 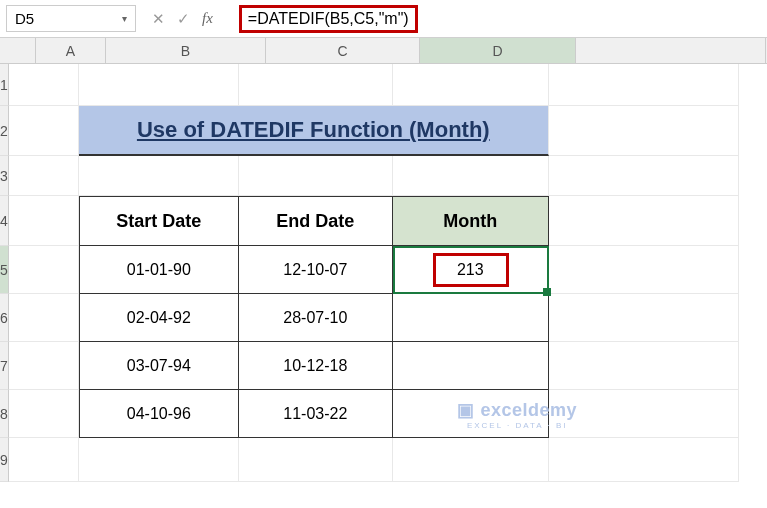 What do you see at coordinates (517, 426) in the screenshot?
I see `watermark-tag: EXCEL · DATA · BI` at bounding box center [517, 426].